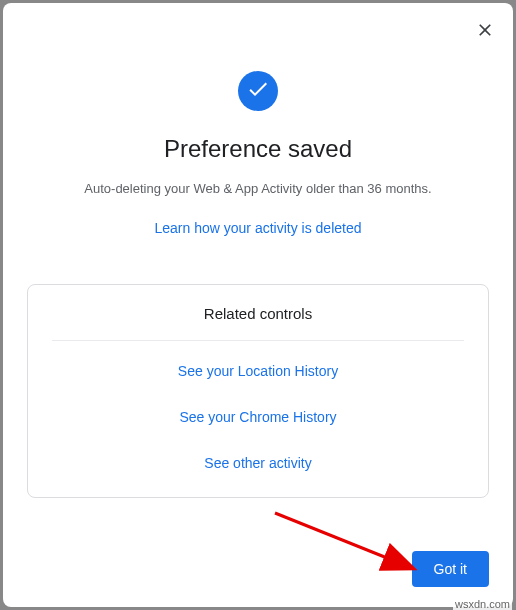 The image size is (516, 610). Describe the element at coordinates (258, 371) in the screenshot. I see `location-history-link: See your Location History` at that location.